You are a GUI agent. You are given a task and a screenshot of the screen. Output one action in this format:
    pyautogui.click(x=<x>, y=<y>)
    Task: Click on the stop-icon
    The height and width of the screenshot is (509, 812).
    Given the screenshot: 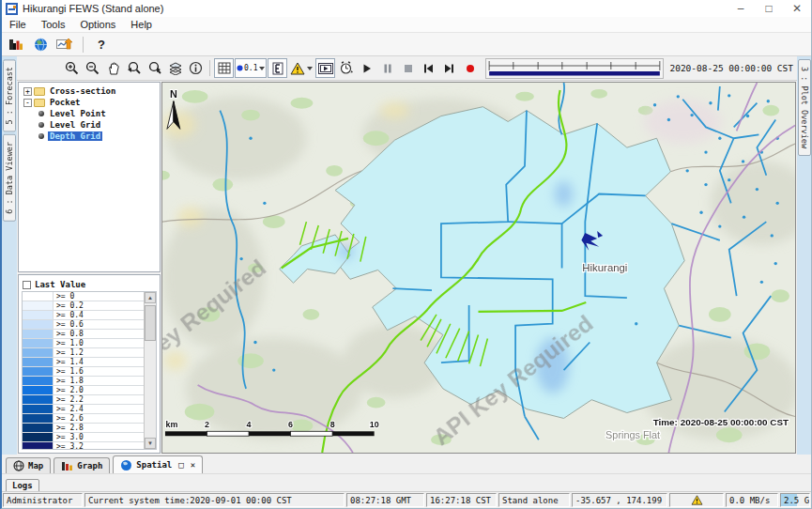 What is the action you would take?
    pyautogui.click(x=407, y=68)
    